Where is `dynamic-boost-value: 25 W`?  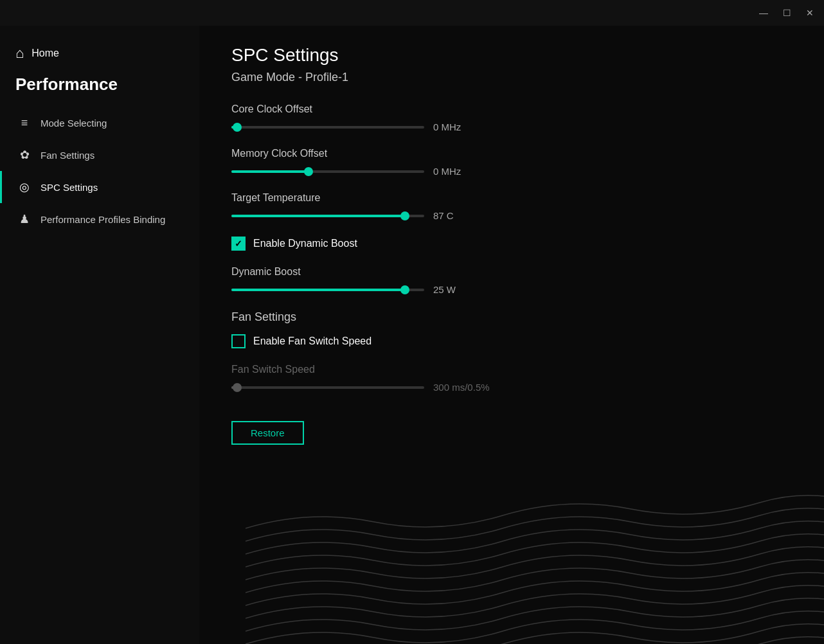 dynamic-boost-value: 25 W is located at coordinates (459, 289).